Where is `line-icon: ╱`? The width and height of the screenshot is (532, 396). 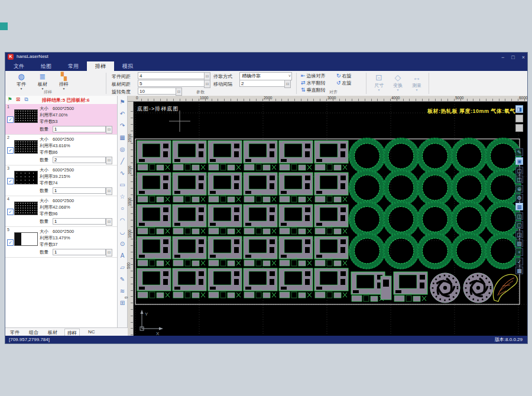
line-icon: ╱ is located at coordinates (122, 161).